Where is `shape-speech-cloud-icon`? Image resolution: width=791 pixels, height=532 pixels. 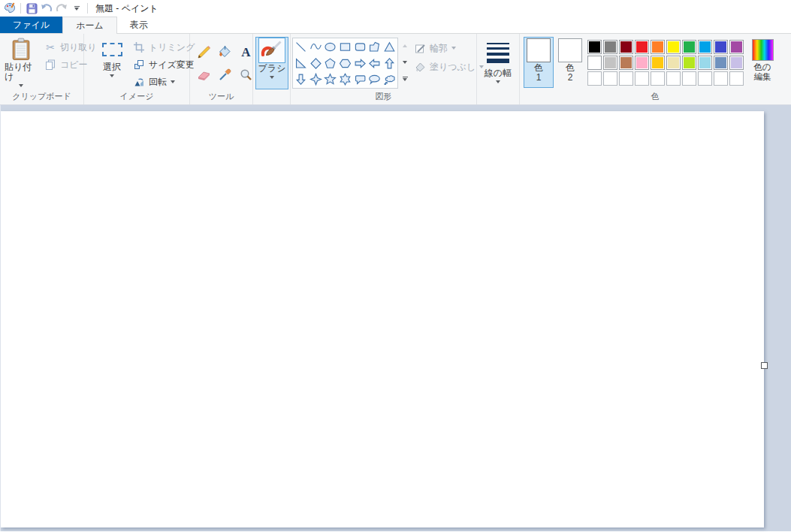 shape-speech-cloud-icon is located at coordinates (389, 80).